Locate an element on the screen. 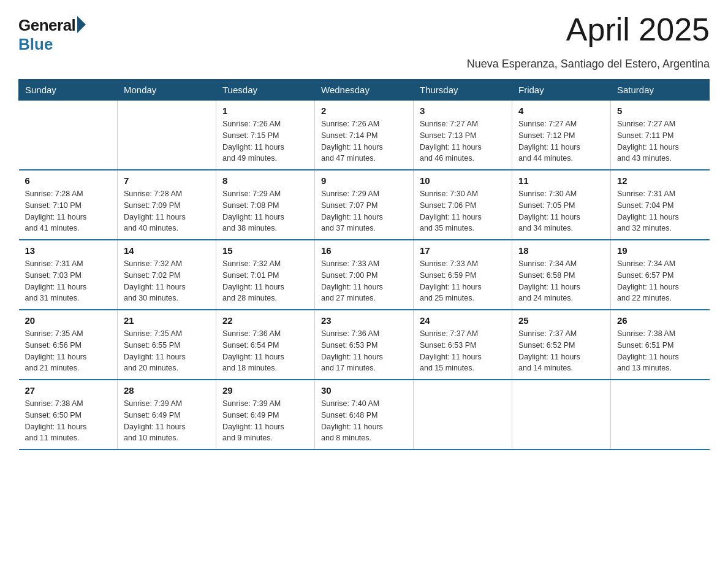 The image size is (728, 563). day-info: Sunrise: 7:30 AM Sunset: 7:06 PM Dayligh… is located at coordinates (463, 211).